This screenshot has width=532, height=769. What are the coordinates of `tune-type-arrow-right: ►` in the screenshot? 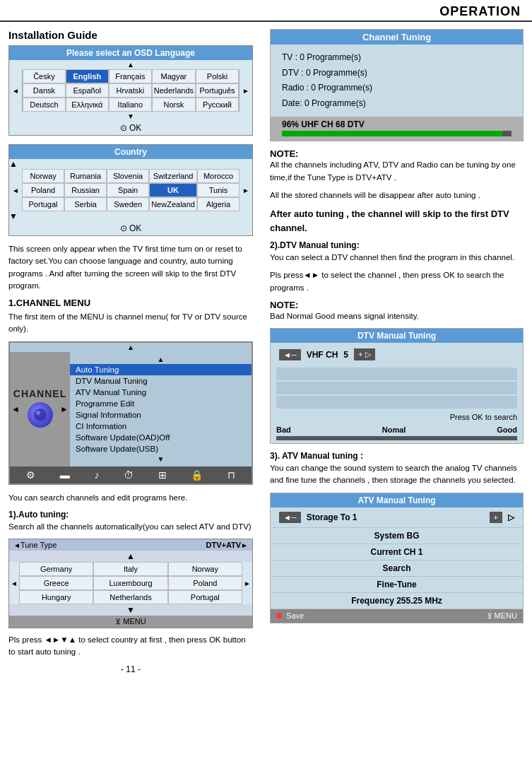 It's located at (244, 546).